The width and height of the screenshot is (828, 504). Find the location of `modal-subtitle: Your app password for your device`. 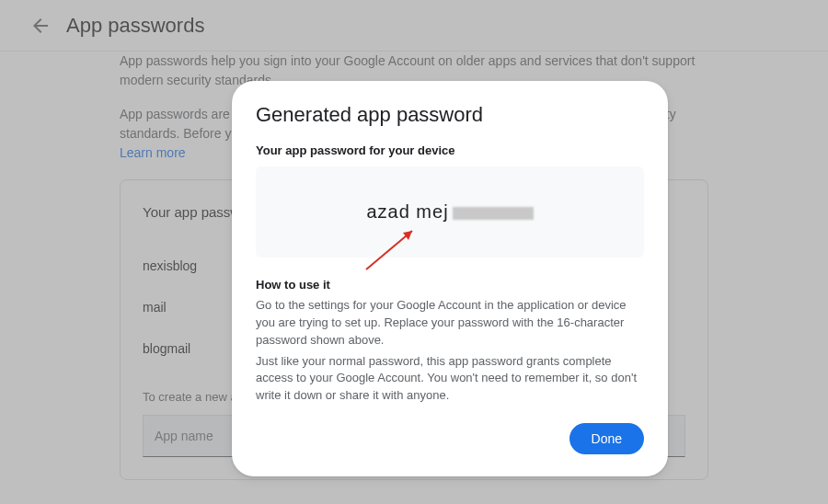

modal-subtitle: Your app password for your device is located at coordinates (450, 151).